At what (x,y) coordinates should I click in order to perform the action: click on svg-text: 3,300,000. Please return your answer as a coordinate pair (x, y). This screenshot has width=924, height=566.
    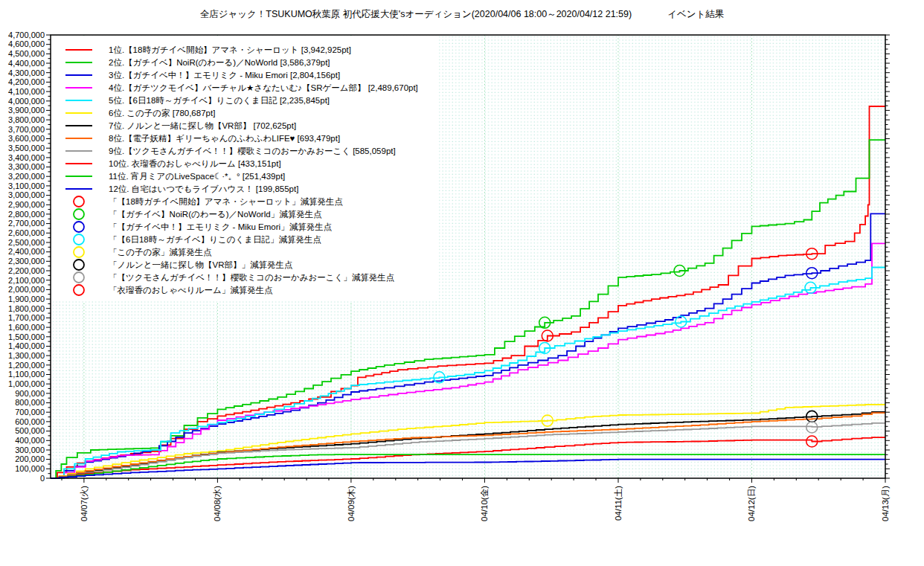
    Looking at the image, I should click on (27, 167).